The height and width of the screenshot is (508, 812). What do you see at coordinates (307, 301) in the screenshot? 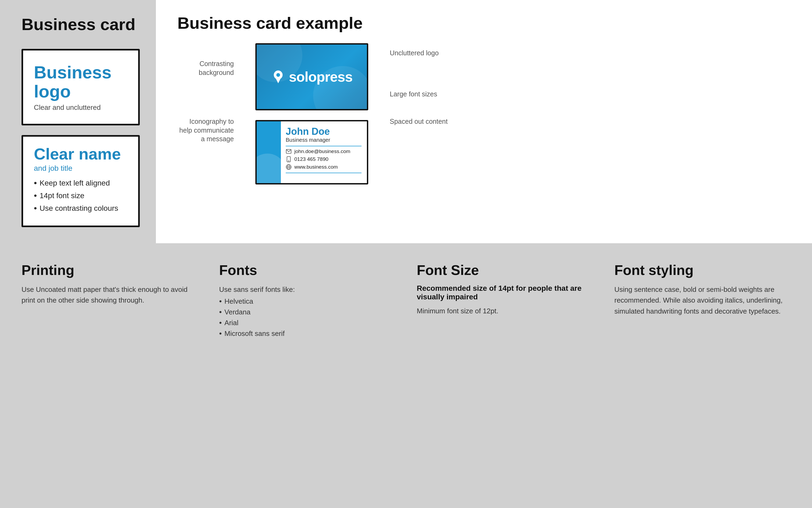
I see `fonts-col: Fonts Use sans serif fonts like: Helveti…` at bounding box center [307, 301].